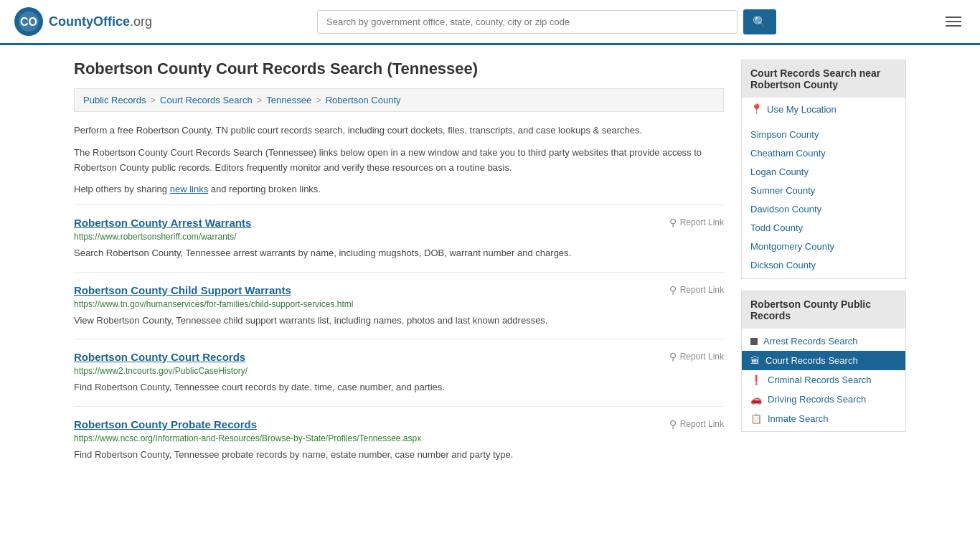  Describe the element at coordinates (798, 419) in the screenshot. I see `pub-record-link: Inmate Search` at that location.